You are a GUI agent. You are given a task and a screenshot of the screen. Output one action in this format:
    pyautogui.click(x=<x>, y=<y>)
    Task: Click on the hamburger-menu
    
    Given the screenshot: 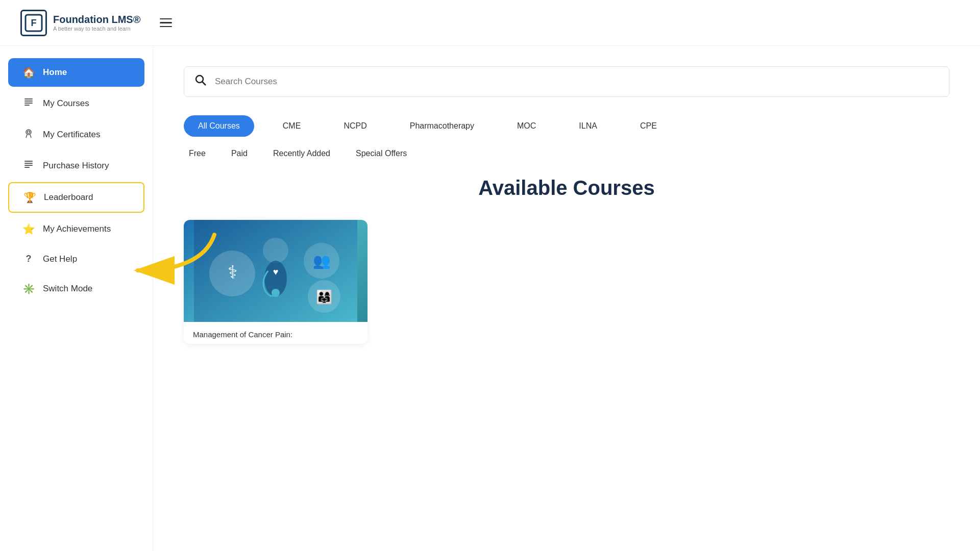 What is the action you would take?
    pyautogui.click(x=166, y=23)
    